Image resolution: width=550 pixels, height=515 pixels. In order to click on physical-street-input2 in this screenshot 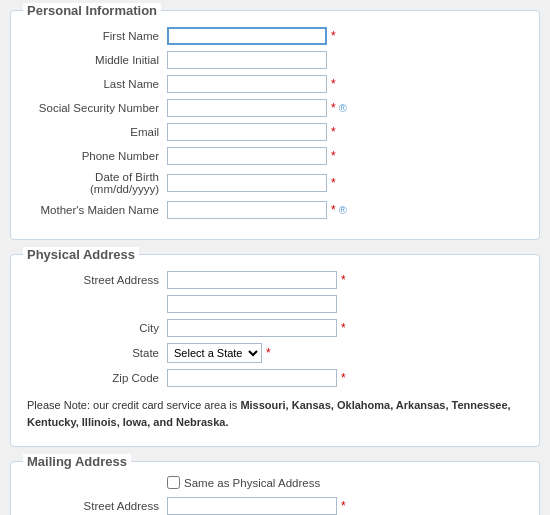, I will do `click(252, 304)`.